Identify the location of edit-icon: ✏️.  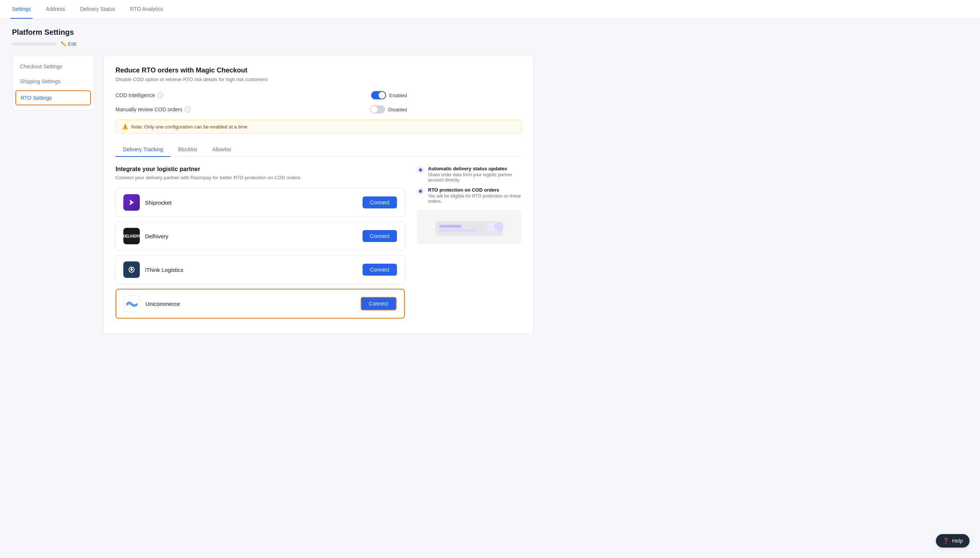
(64, 44).